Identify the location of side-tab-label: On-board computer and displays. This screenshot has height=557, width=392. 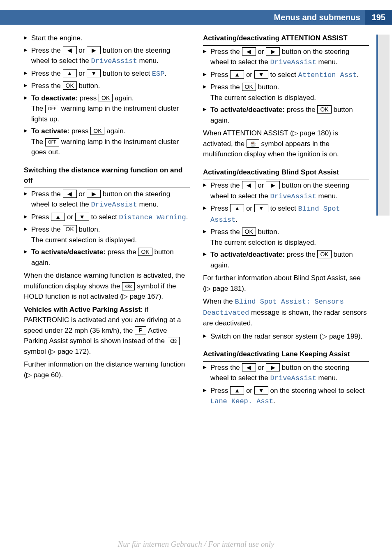
(391, 194).